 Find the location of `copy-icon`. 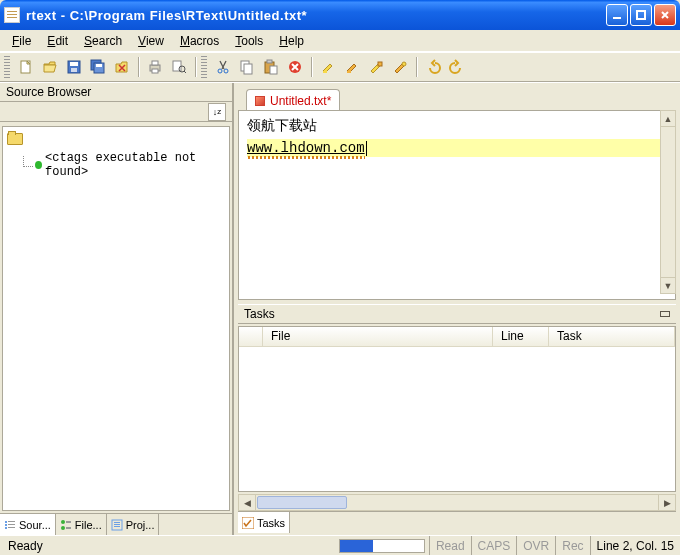

copy-icon is located at coordinates (247, 67).